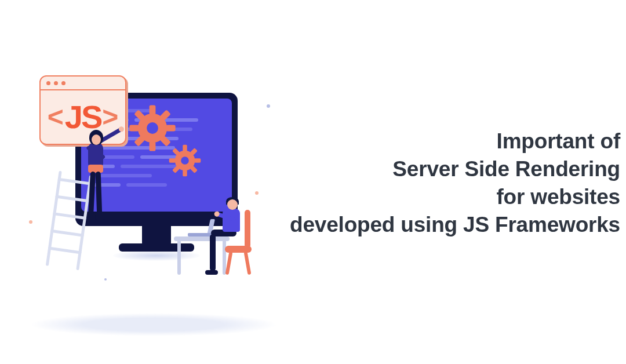 The height and width of the screenshot is (364, 626). Describe the element at coordinates (185, 161) in the screenshot. I see `gear-icon` at that location.